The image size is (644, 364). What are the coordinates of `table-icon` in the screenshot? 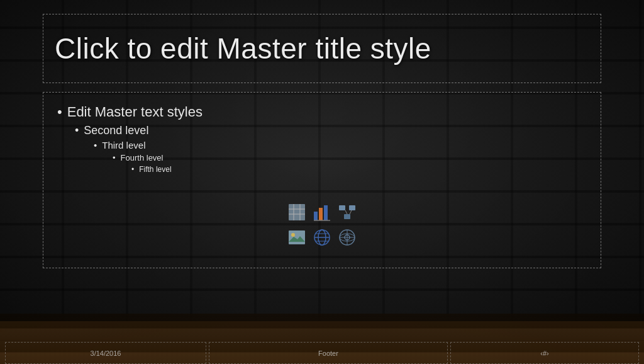 It's located at (297, 212).